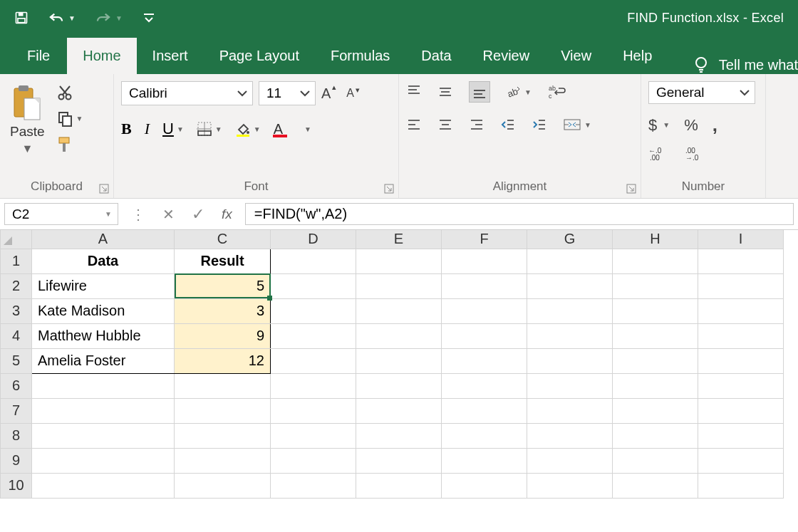 This screenshot has height=532, width=798. Describe the element at coordinates (27, 118) in the screenshot. I see `paste-button: Paste ▼` at that location.